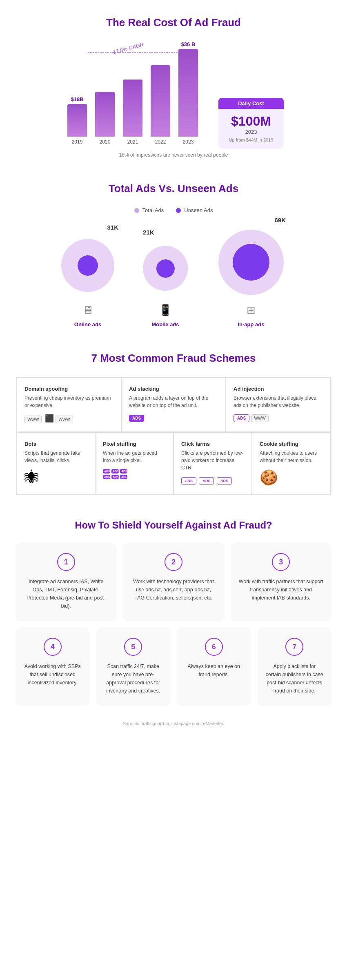 This screenshot has width=347, height=980. I want to click on click-farm-ad-2: ADS, so click(207, 481).